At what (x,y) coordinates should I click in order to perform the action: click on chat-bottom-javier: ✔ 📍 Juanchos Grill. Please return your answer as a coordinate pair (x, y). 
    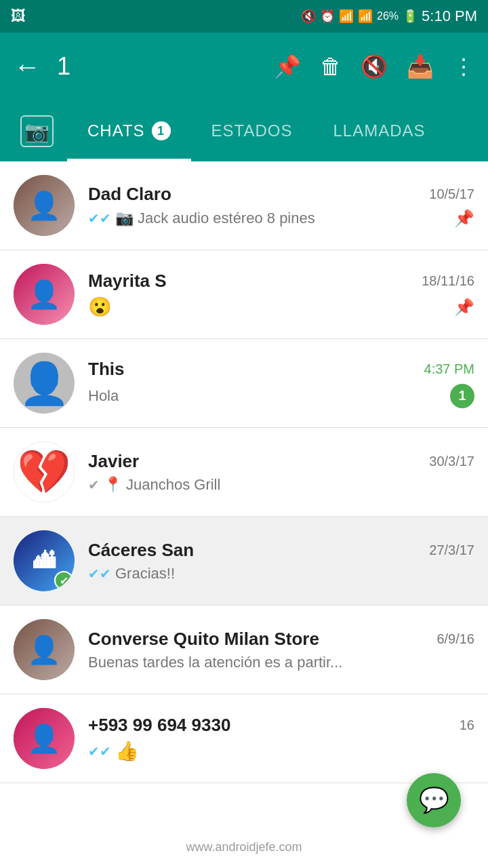
    Looking at the image, I should click on (281, 485).